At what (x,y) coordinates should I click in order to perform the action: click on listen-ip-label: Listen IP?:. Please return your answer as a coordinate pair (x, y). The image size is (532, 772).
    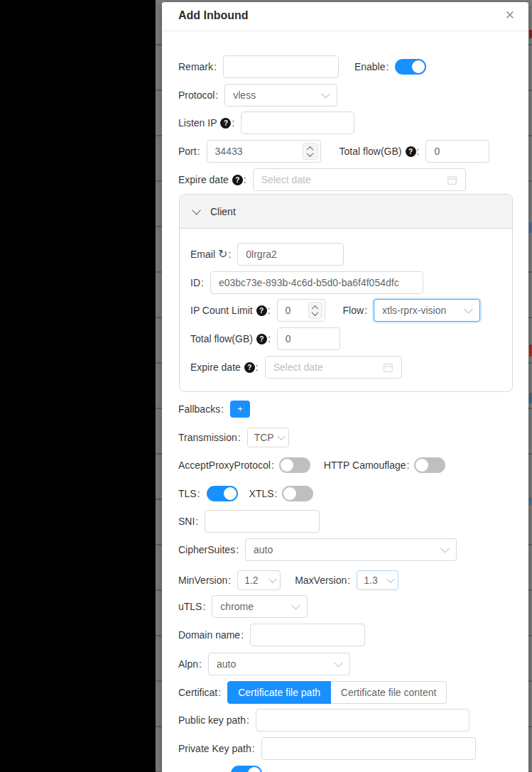
    Looking at the image, I should click on (206, 123).